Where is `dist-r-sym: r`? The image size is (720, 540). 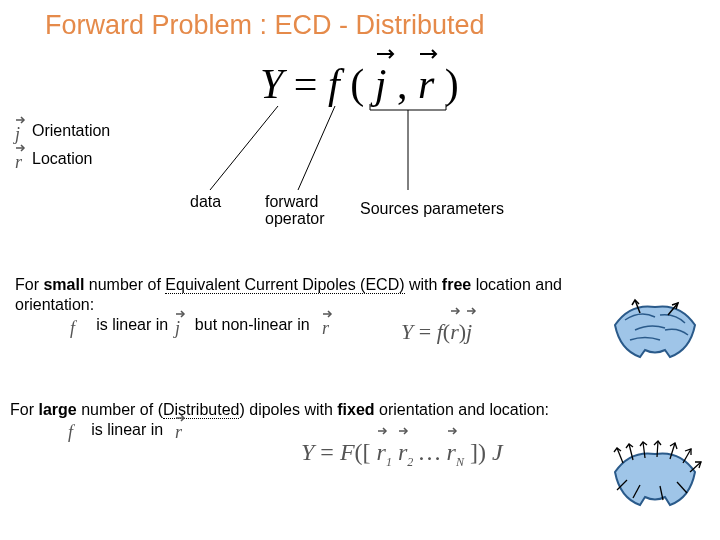
dist-r-sym: r is located at coordinates (178, 432).